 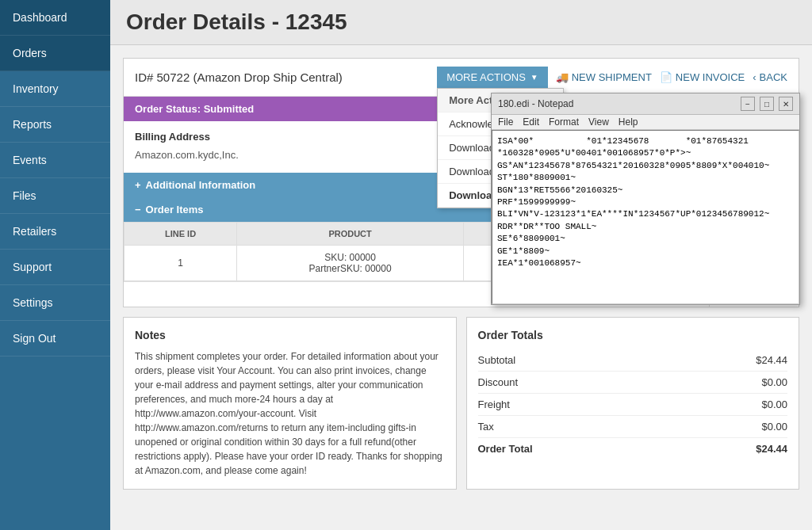 What do you see at coordinates (30, 160) in the screenshot?
I see `sidebar-item-label: Events` at bounding box center [30, 160].